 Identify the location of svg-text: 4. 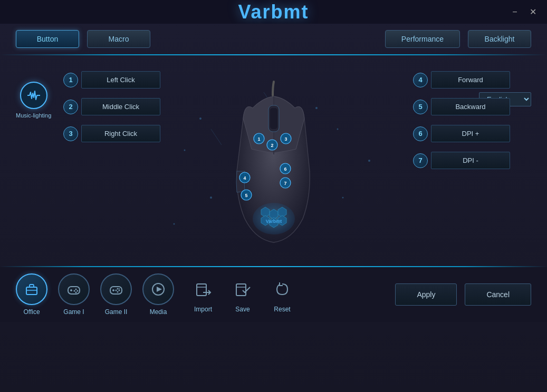
(245, 178).